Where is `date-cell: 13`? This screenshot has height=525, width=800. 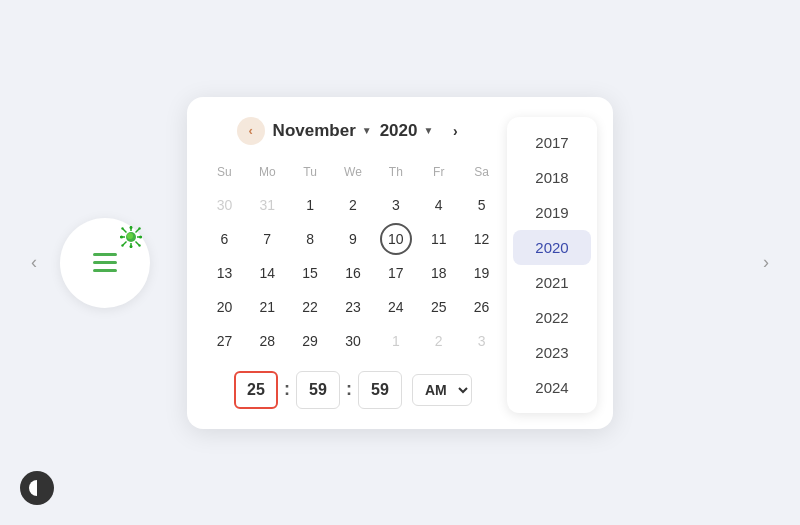
date-cell: 13 is located at coordinates (224, 273).